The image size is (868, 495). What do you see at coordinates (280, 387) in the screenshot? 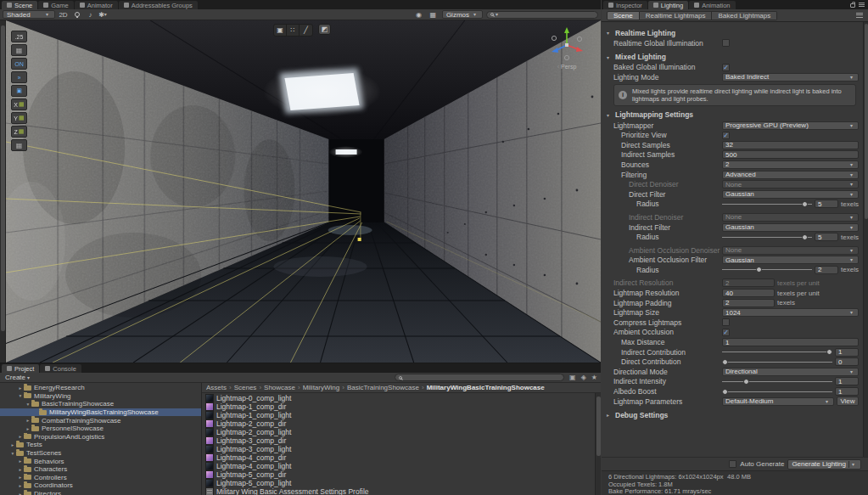
I see `breadcrumb-item: Showcase` at bounding box center [280, 387].